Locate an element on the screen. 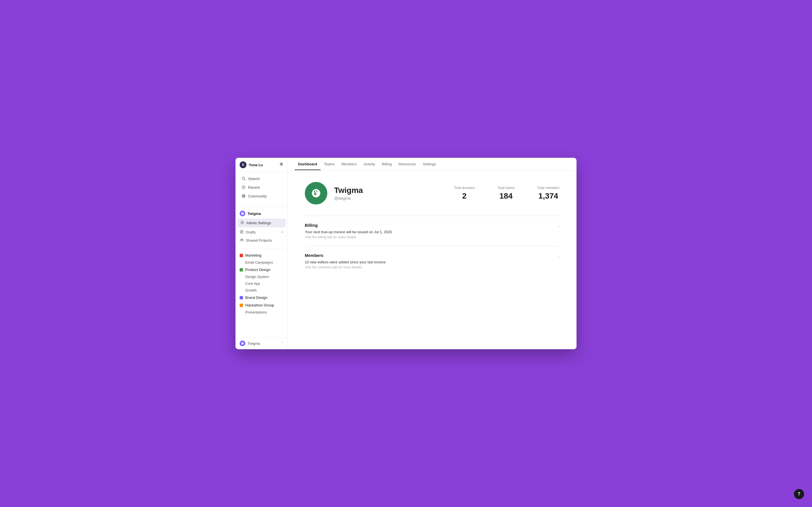 This screenshot has width=812, height=507. design-system-label: Design System is located at coordinates (257, 277).